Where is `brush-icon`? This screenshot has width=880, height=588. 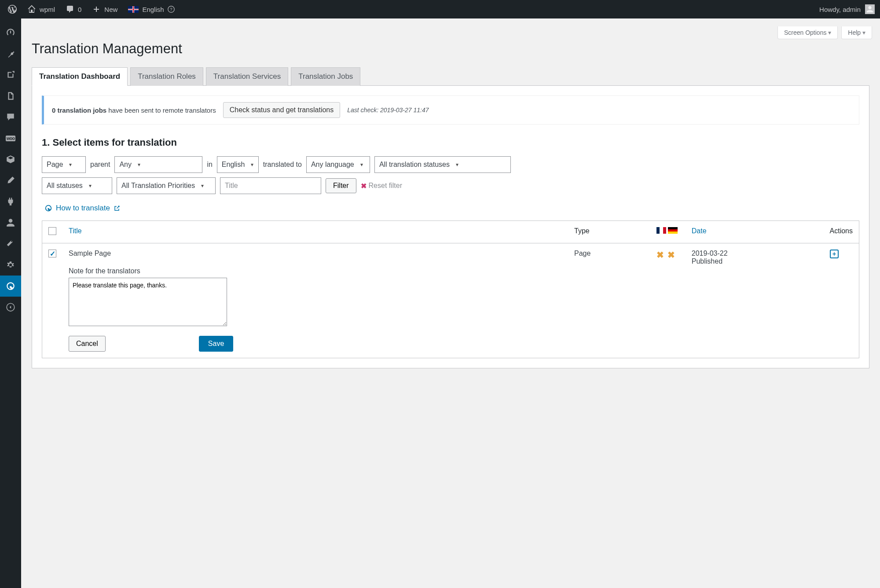 brush-icon is located at coordinates (11, 180).